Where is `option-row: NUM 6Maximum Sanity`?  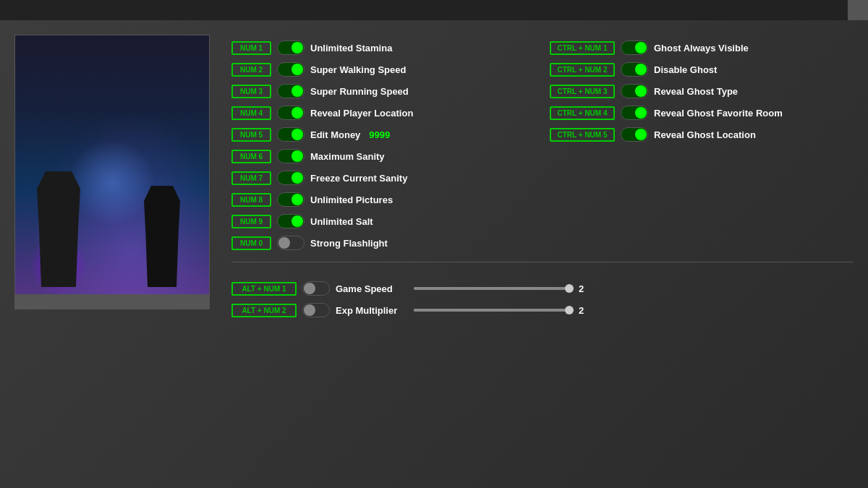
option-row: NUM 6Maximum Sanity is located at coordinates (383, 156).